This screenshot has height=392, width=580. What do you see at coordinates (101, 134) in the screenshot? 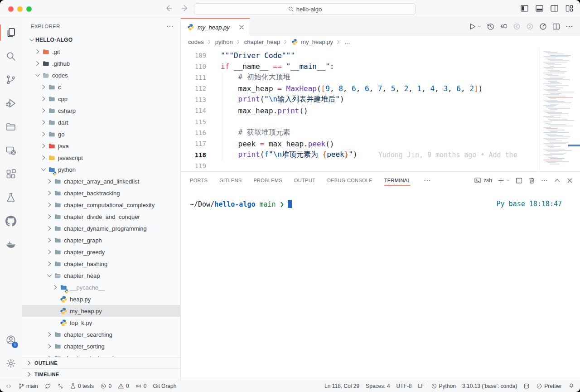
I see `tree-item-go: go` at bounding box center [101, 134].